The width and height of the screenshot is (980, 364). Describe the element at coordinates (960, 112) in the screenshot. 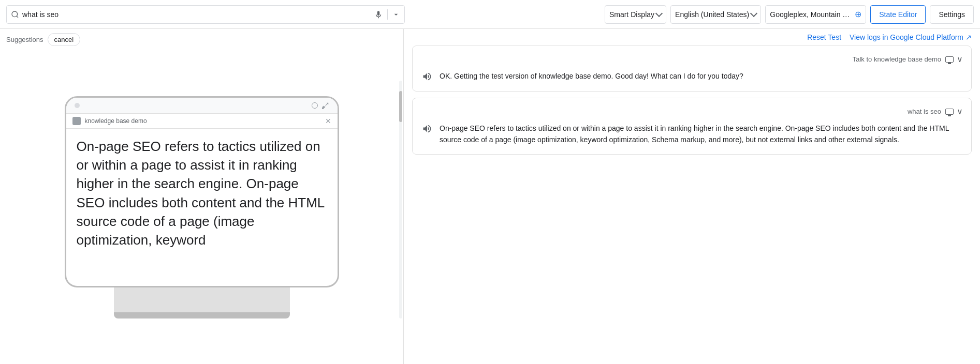

I see `collapse-icon-2: ∨` at that location.